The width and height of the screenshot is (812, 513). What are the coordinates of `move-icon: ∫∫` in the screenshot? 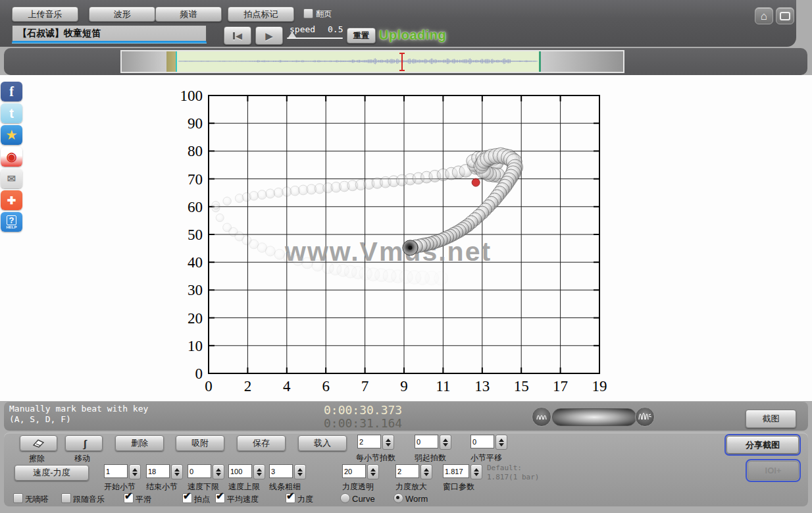 It's located at (84, 444).